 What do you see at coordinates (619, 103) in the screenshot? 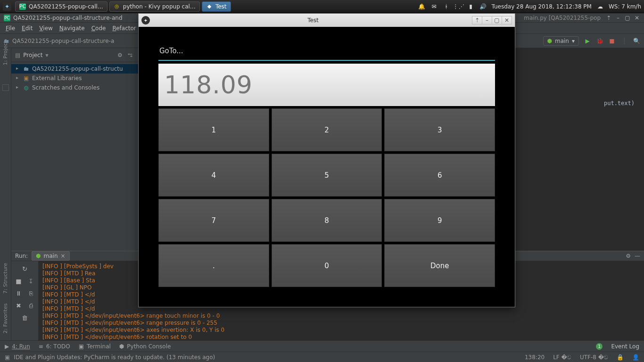
I see `editor-code-fragment: put.text)` at bounding box center [619, 103].